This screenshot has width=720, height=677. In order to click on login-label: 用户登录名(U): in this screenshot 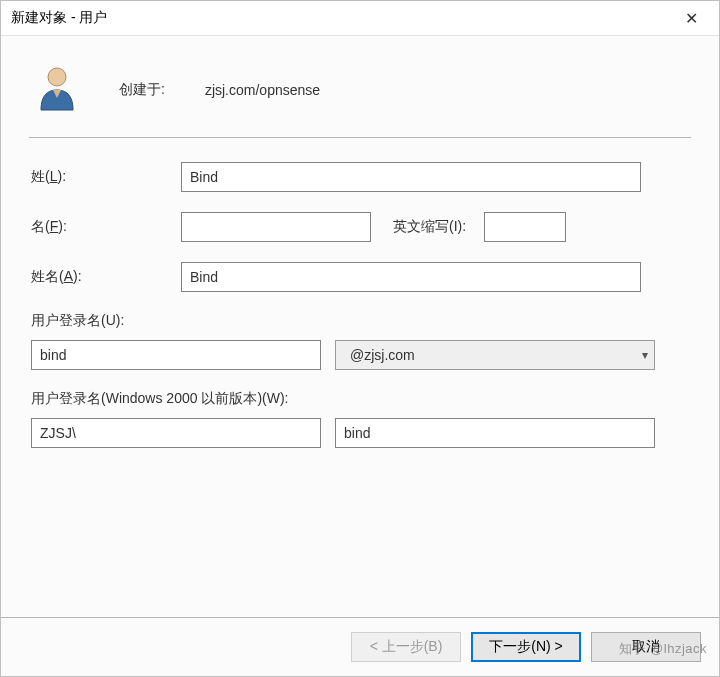, I will do `click(360, 321)`.